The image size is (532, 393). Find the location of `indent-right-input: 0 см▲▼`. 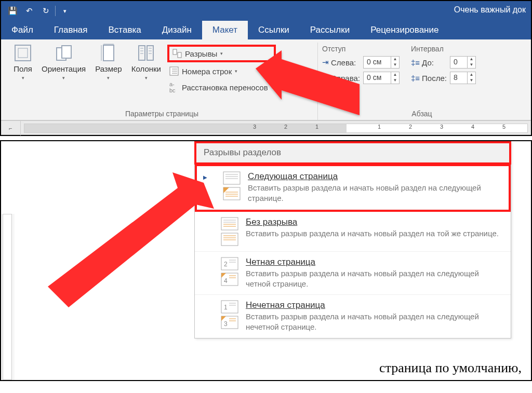

indent-right-input: 0 см▲▼ is located at coordinates (381, 78).